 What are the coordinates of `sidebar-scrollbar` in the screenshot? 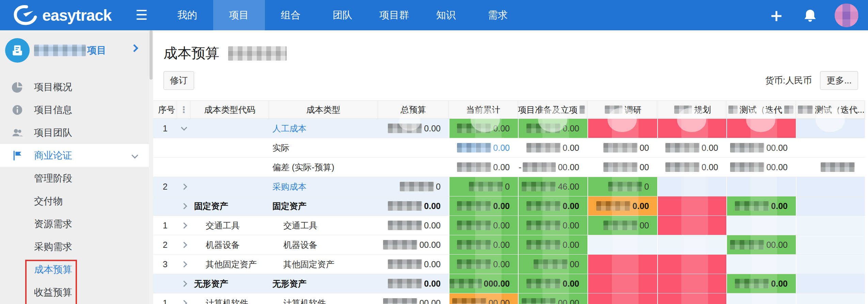 It's located at (151, 167).